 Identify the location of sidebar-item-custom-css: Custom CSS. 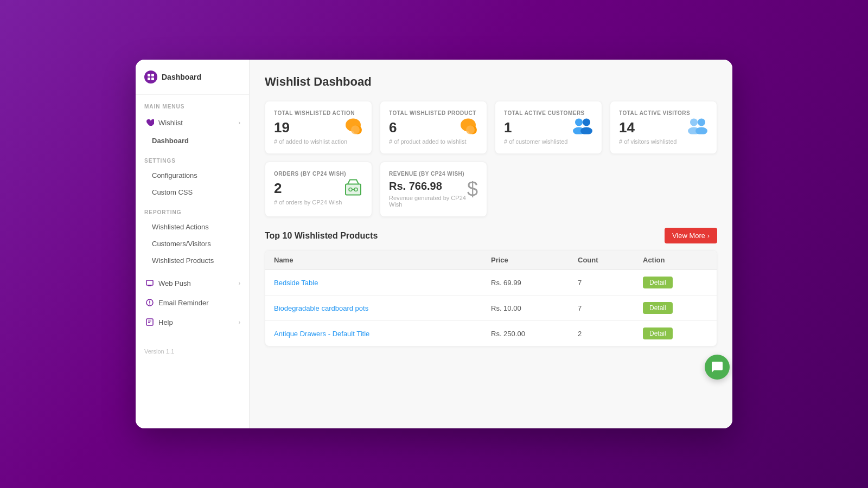
(192, 192).